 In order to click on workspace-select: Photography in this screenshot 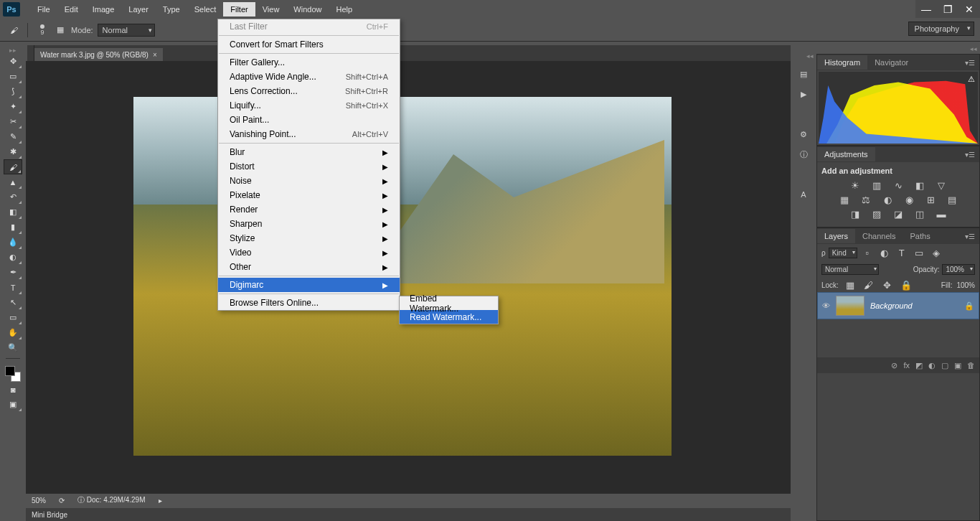, I will do `click(941, 29)`.